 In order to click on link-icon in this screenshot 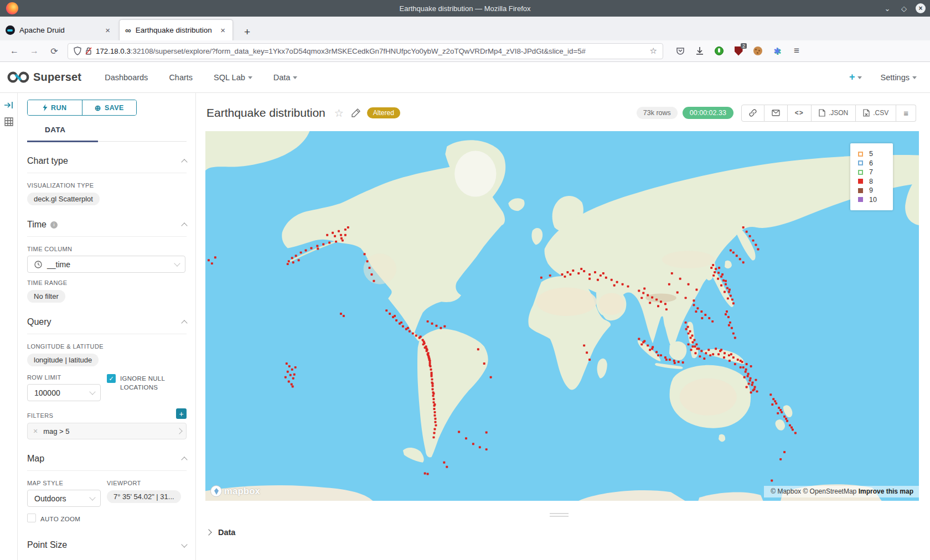, I will do `click(753, 113)`.